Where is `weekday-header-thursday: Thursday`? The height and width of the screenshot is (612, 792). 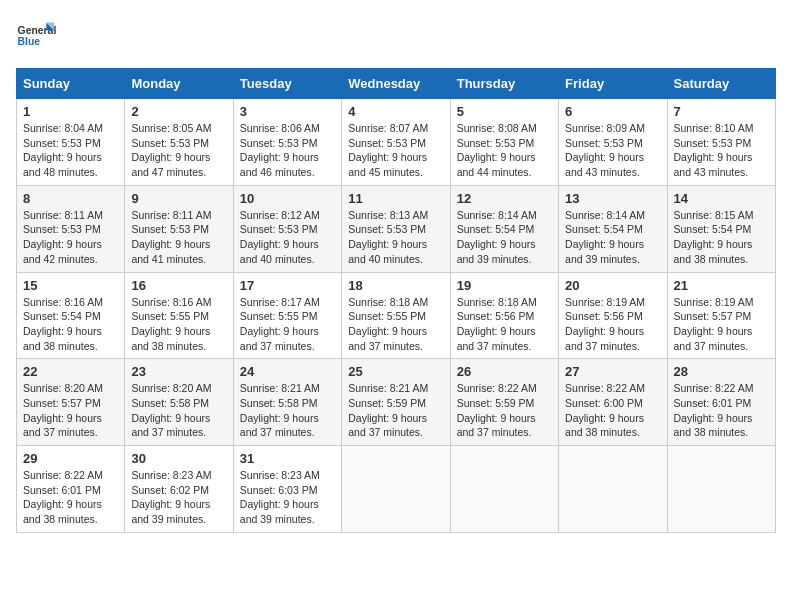
weekday-header-thursday: Thursday is located at coordinates (504, 84).